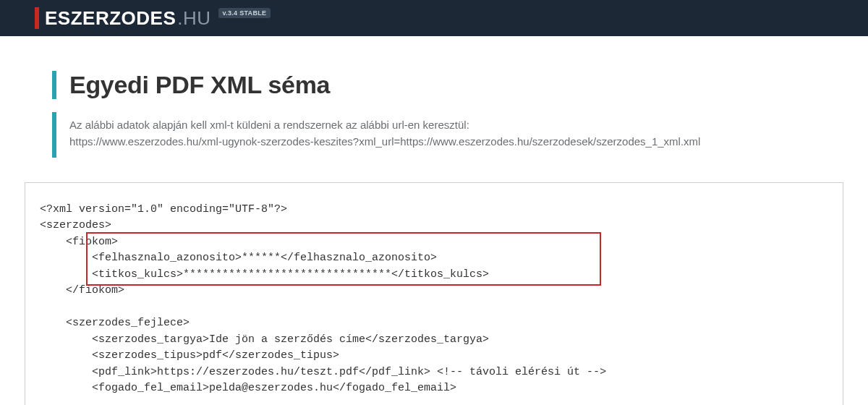 The width and height of the screenshot is (868, 405). Describe the element at coordinates (443, 85) in the screenshot. I see `page-title: Egyedi PDF XML séma` at that location.